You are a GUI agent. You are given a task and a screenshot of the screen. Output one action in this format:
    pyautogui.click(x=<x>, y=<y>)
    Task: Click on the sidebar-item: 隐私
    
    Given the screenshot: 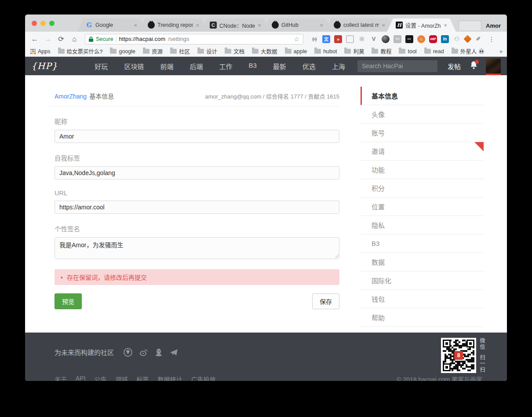 What is the action you would take?
    pyautogui.click(x=422, y=225)
    